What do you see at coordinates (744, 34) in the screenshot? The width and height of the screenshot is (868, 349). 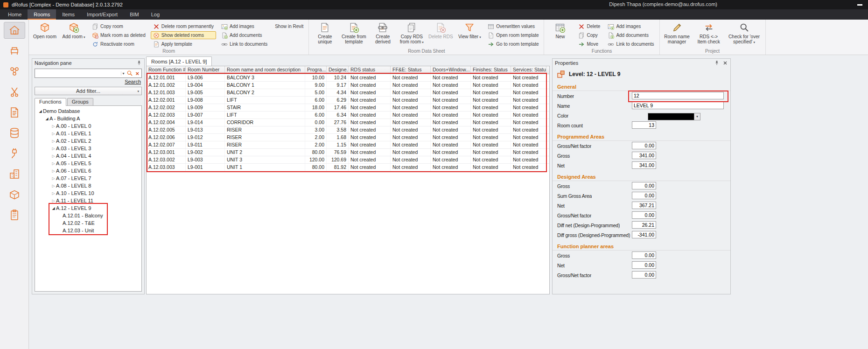 I see `check-over-specified-button: Check for 'over specified'▾` at bounding box center [744, 34].